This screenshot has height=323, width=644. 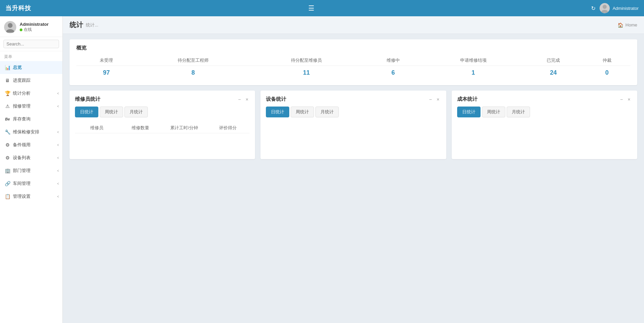 What do you see at coordinates (7, 93) in the screenshot?
I see `statistics-icon: 🏆` at bounding box center [7, 93].